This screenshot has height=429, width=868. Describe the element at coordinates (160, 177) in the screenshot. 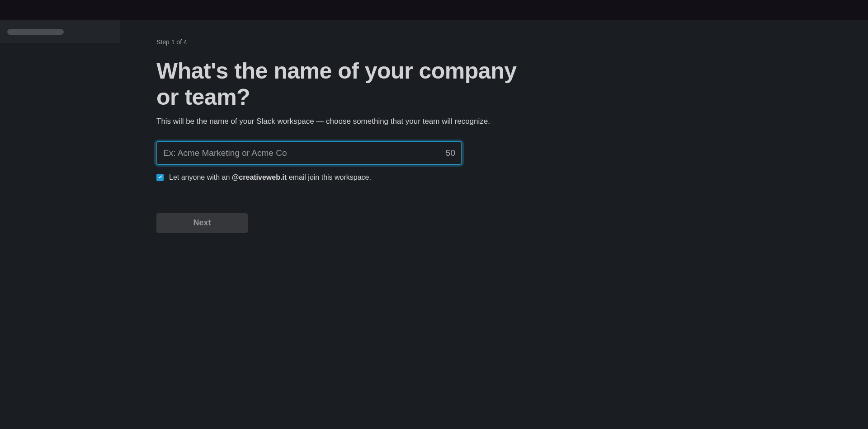

I see `checkmark-icon` at that location.